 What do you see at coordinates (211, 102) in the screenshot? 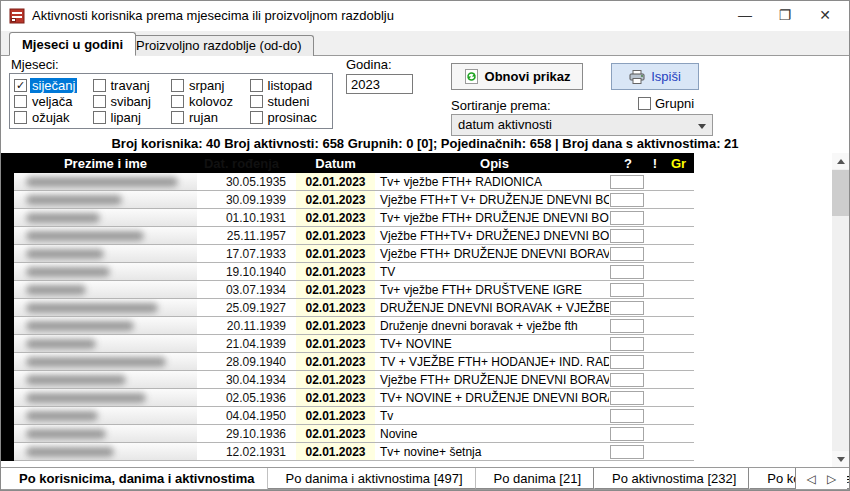
I see `month-checkbox-label: kolovoz` at bounding box center [211, 102].